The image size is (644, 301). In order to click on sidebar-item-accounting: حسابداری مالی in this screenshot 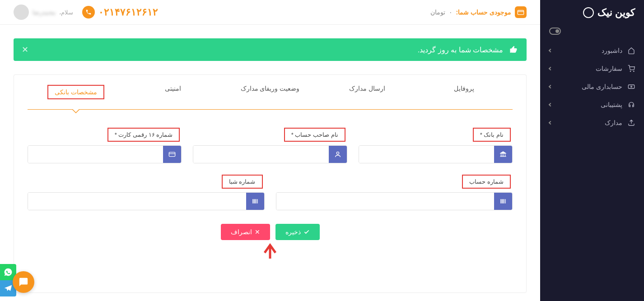, I will do `click(592, 87)`.